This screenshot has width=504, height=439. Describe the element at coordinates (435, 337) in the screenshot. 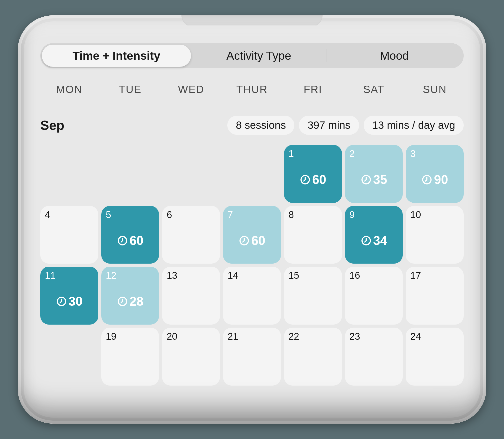

I see `day-number: 24` at that location.